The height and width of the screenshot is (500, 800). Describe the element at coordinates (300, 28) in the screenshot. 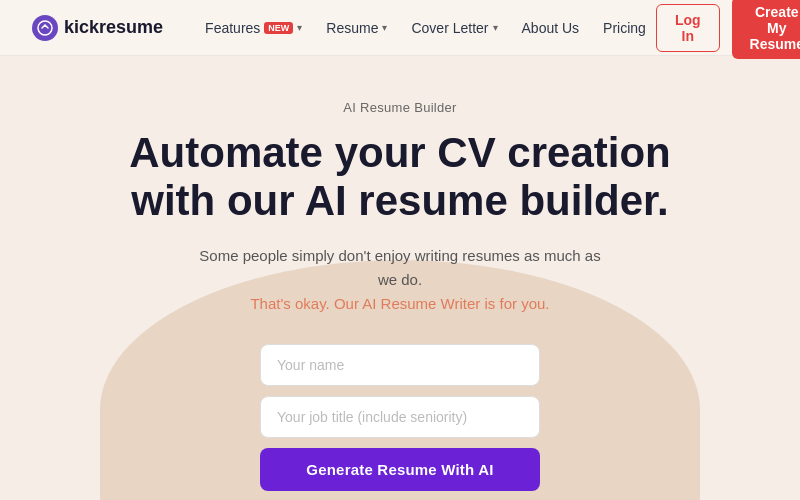

I see `features-chevron-icon: ▾` at that location.